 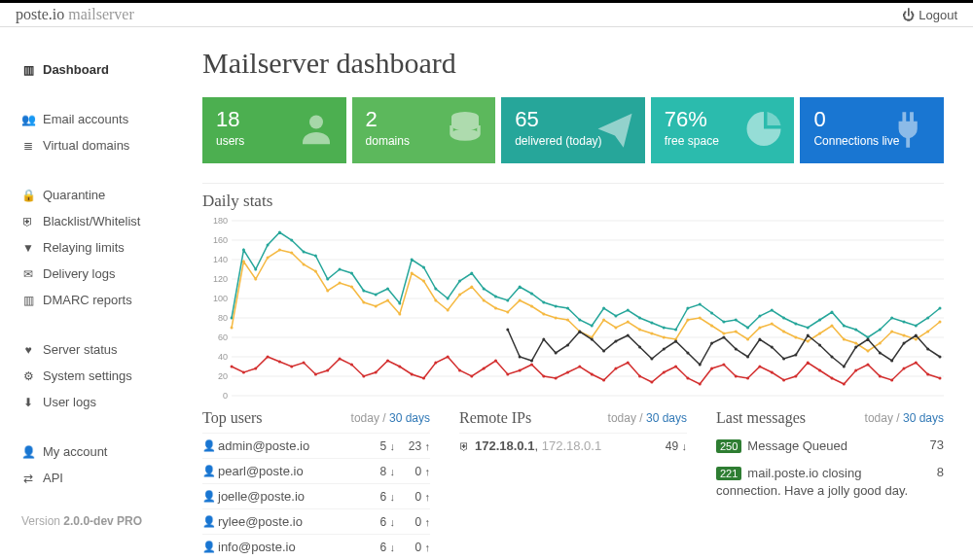 What do you see at coordinates (104, 478) in the screenshot?
I see `sidebar-item-api: ⇄API` at bounding box center [104, 478].